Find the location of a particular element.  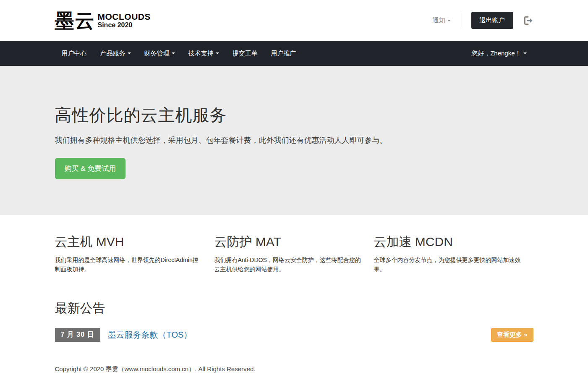

top-header: 墨云 MOCLOUDS Since 2020 通知 退出账户 is located at coordinates (294, 20).